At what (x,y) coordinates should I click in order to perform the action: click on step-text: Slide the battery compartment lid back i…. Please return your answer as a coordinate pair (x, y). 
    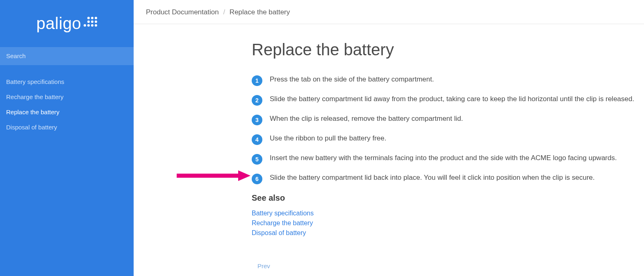
    Looking at the image, I should click on (432, 178).